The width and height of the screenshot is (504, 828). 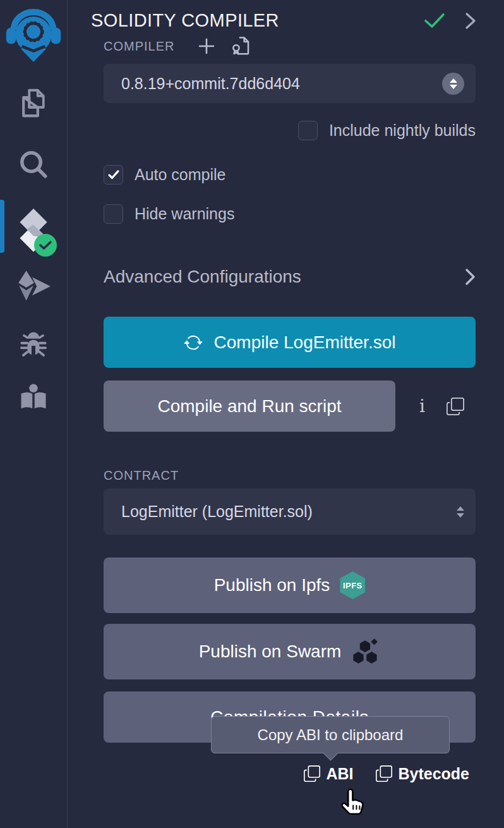 I want to click on hide-warnings-row: Hide warnings, so click(x=289, y=214).